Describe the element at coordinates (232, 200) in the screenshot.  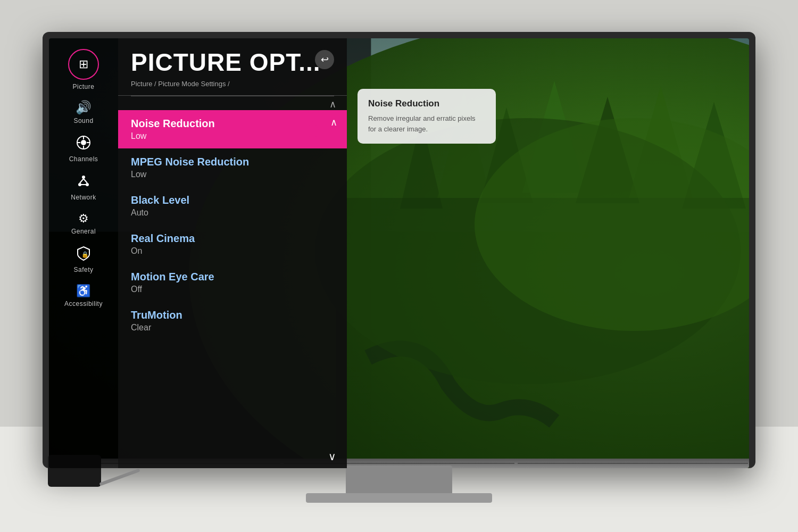
I see `black-level-label: Black Level` at that location.